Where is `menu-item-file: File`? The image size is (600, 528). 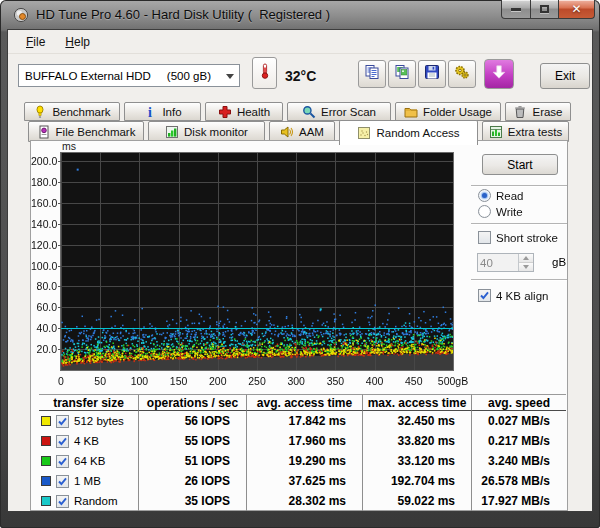 menu-item-file: File is located at coordinates (36, 42).